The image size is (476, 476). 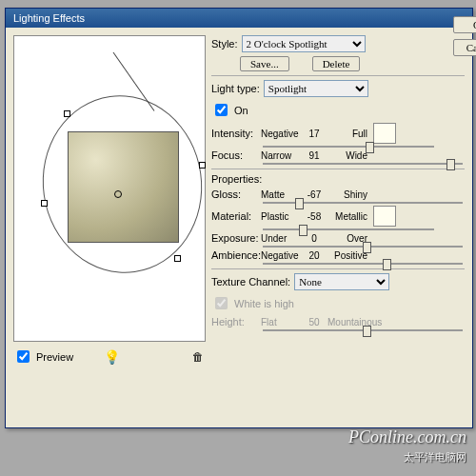 I want to click on white-high-row: White is high, so click(x=338, y=303).